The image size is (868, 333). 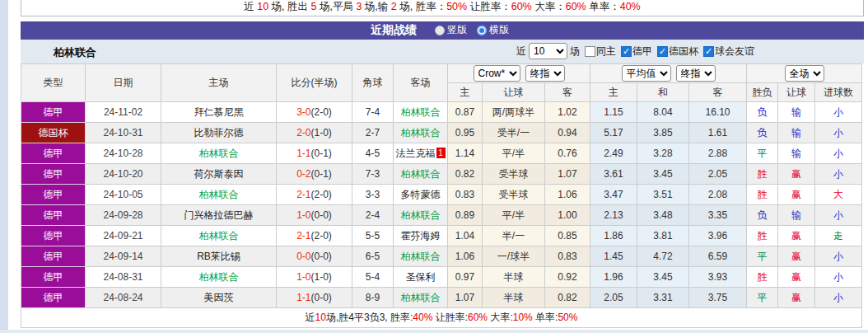 What do you see at coordinates (545, 73) in the screenshot?
I see `final-odds-select: 终指` at bounding box center [545, 73].